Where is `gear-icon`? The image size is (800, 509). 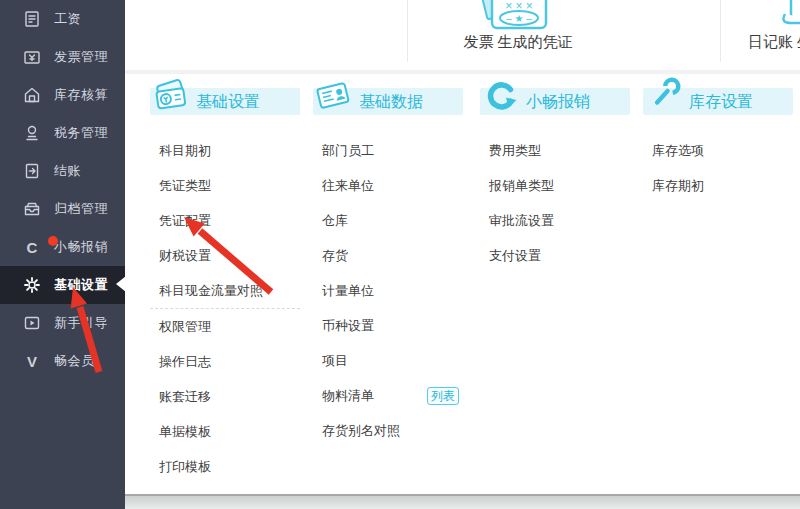
gear-icon is located at coordinates (32, 285).